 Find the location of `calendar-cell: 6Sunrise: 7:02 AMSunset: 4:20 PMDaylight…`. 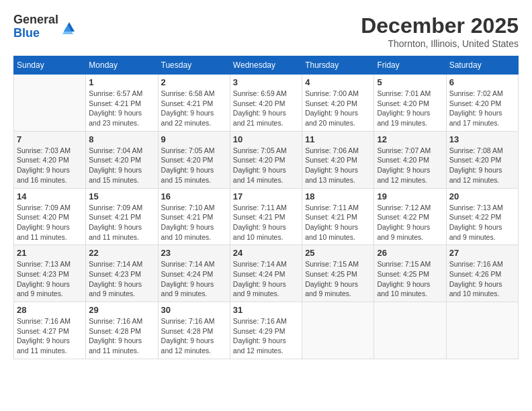

calendar-cell: 6Sunrise: 7:02 AMSunset: 4:20 PMDaylight… is located at coordinates (482, 103).